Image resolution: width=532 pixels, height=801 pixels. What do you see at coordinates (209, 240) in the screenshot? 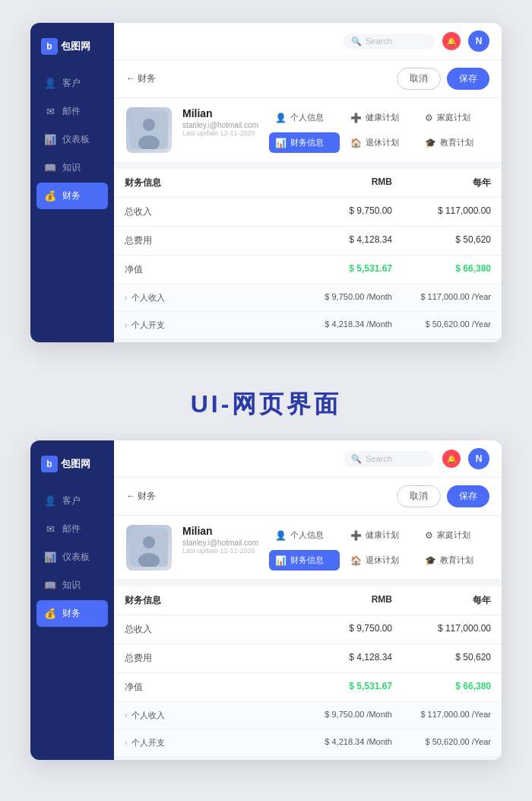
I see `row2-label: 总费用` at bounding box center [209, 240].